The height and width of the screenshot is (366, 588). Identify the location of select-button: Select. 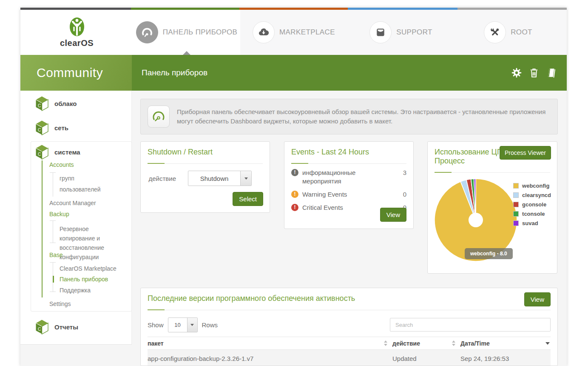
(248, 199).